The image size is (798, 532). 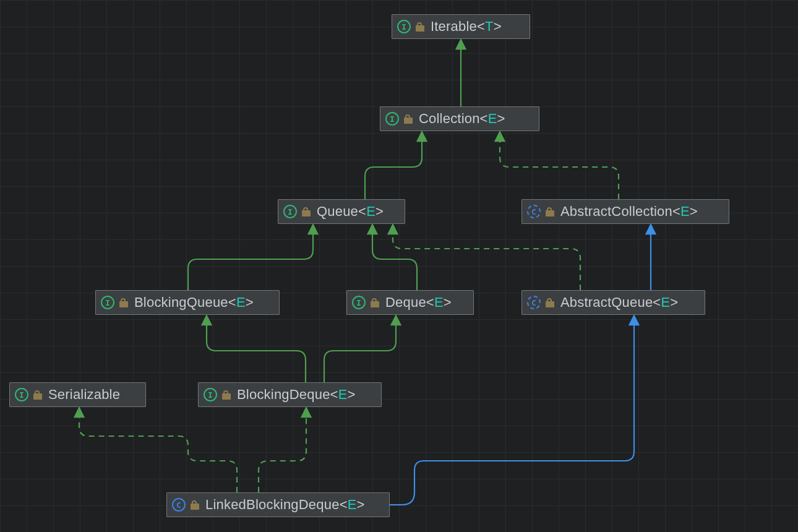 I want to click on node-queue: I Queue<E>, so click(x=341, y=212).